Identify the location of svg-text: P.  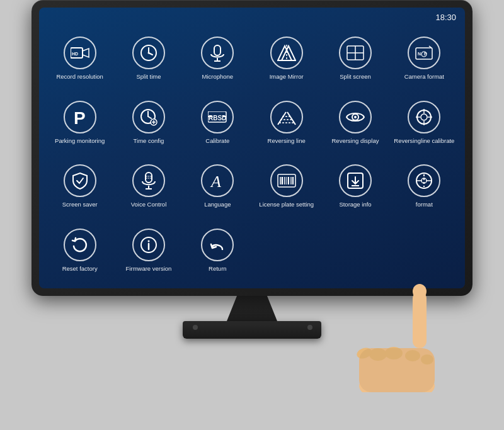
(79, 117).